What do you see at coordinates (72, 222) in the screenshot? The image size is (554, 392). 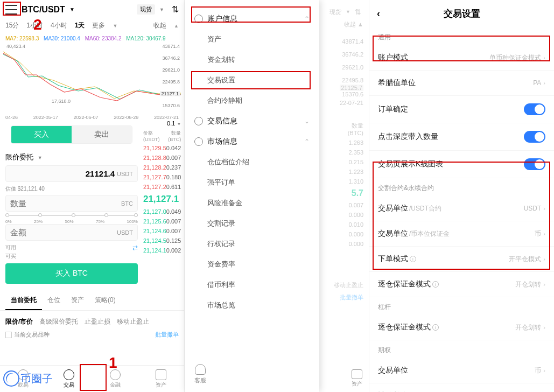 I see `slider-labels: 0% 25% 50% 75% 100%` at bounding box center [72, 222].